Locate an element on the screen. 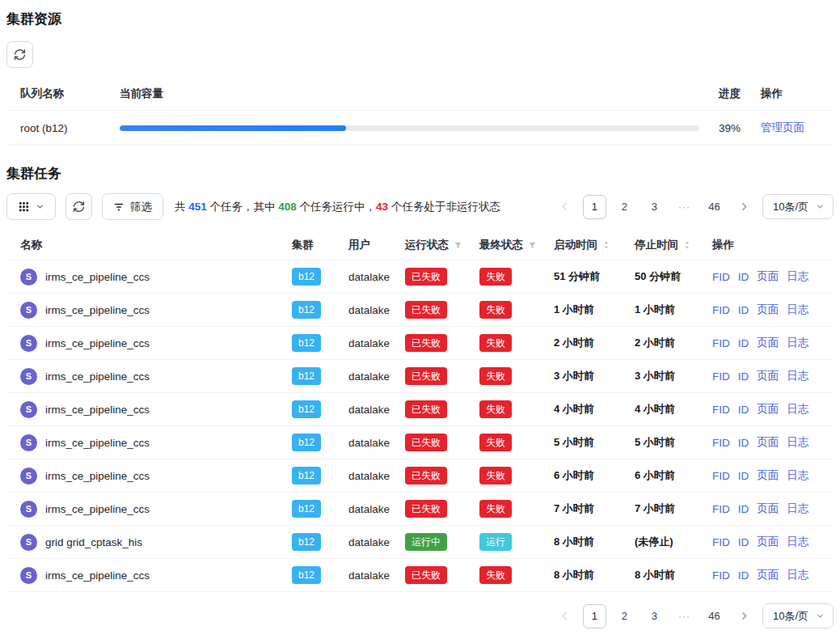 The width and height of the screenshot is (840, 639). stop-time: 4 小时前 is located at coordinates (673, 409).